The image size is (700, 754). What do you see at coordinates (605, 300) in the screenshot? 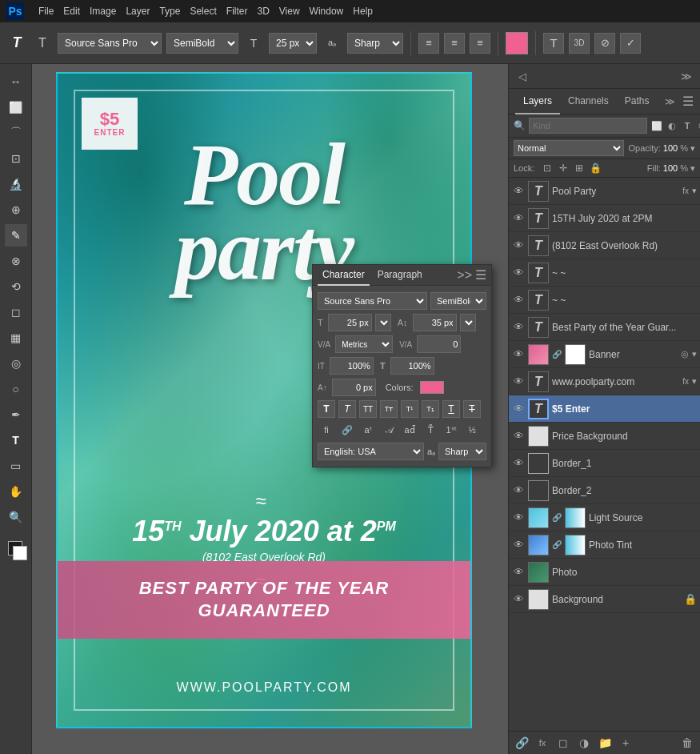
I see `layer-item: 👁 T ~ ~` at bounding box center [605, 300].